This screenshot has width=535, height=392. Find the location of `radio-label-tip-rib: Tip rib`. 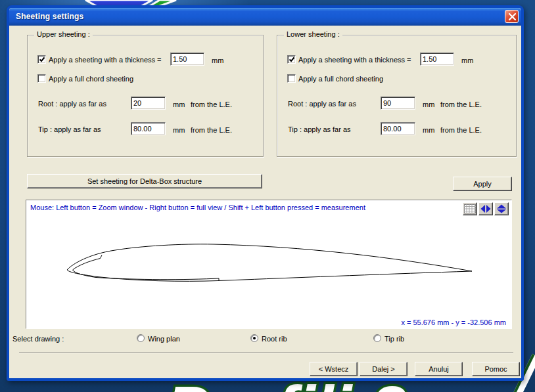

radio-label-tip-rib: Tip rib is located at coordinates (394, 339).